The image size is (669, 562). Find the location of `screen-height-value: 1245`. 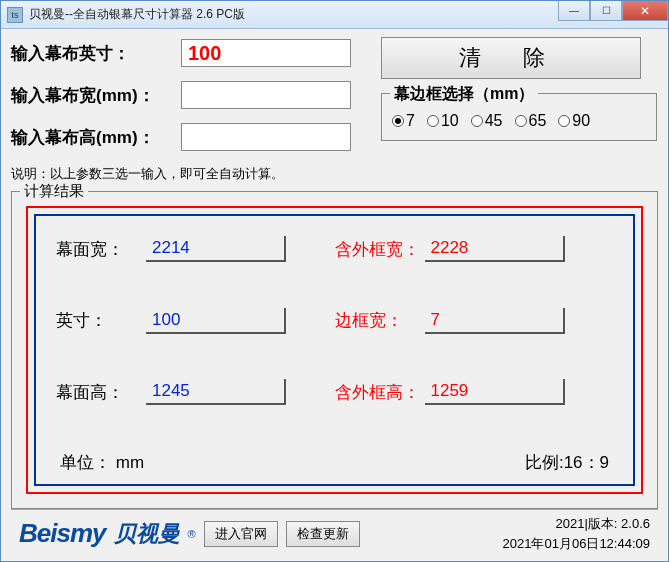

screen-height-value: 1245 is located at coordinates (216, 392).